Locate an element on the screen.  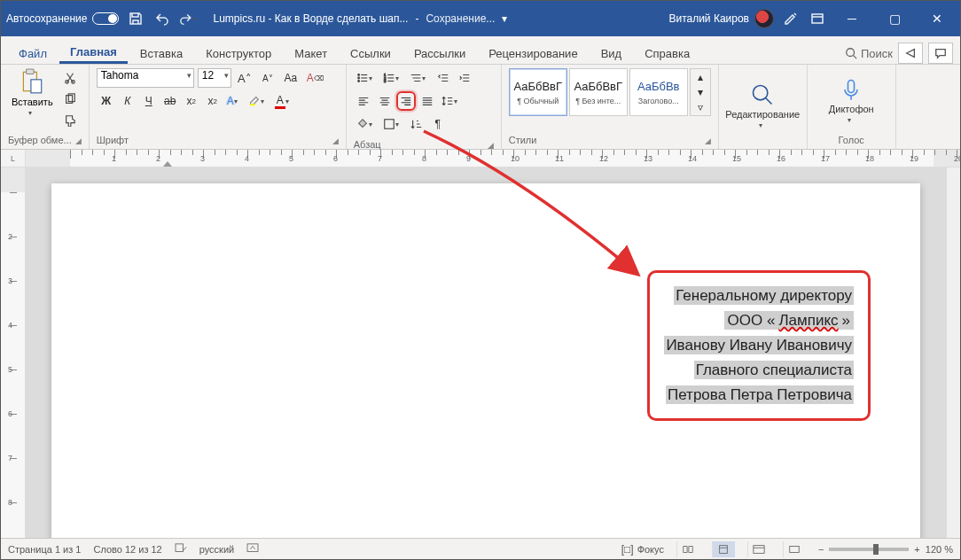
user-account: Виталий Каиров is located at coordinates (722, 19).